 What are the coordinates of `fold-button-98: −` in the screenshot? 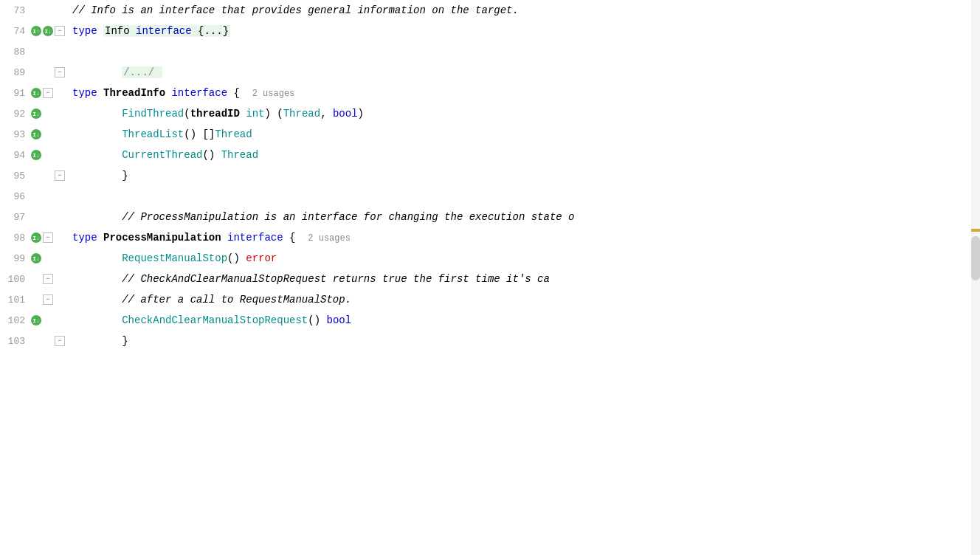 It's located at (48, 238).